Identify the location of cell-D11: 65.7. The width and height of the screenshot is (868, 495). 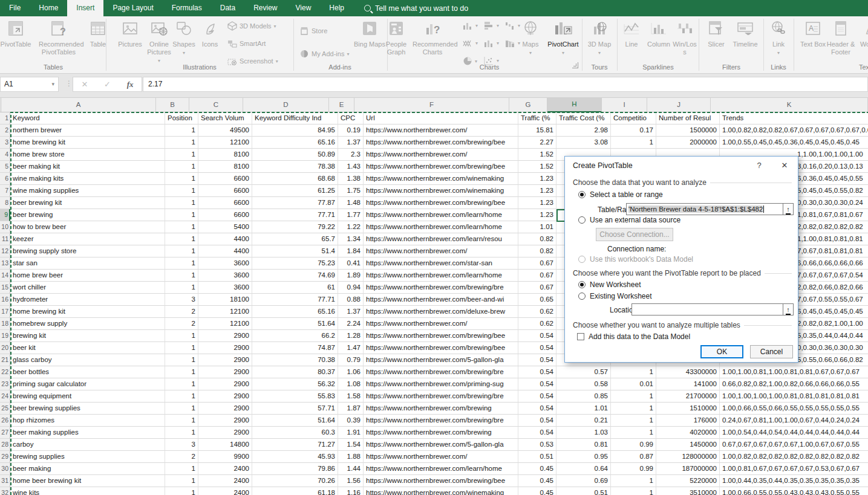
(295, 239).